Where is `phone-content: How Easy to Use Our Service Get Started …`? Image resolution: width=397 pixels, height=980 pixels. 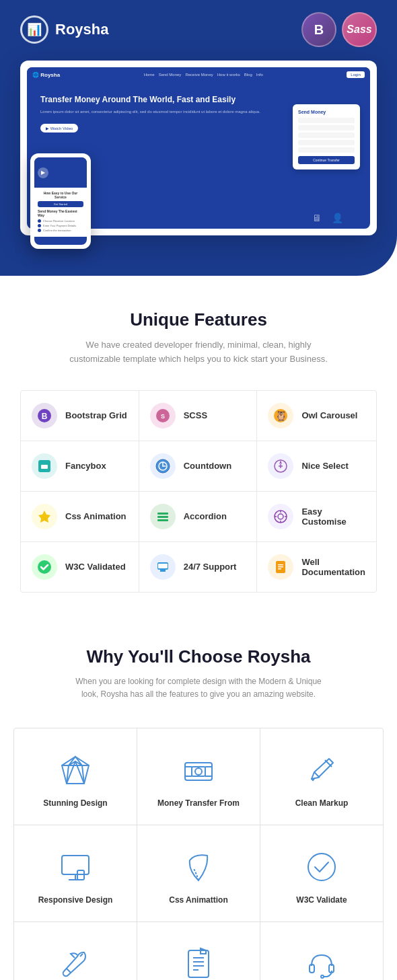
phone-content: How Easy to Use Our Service Get Started … is located at coordinates (61, 213).